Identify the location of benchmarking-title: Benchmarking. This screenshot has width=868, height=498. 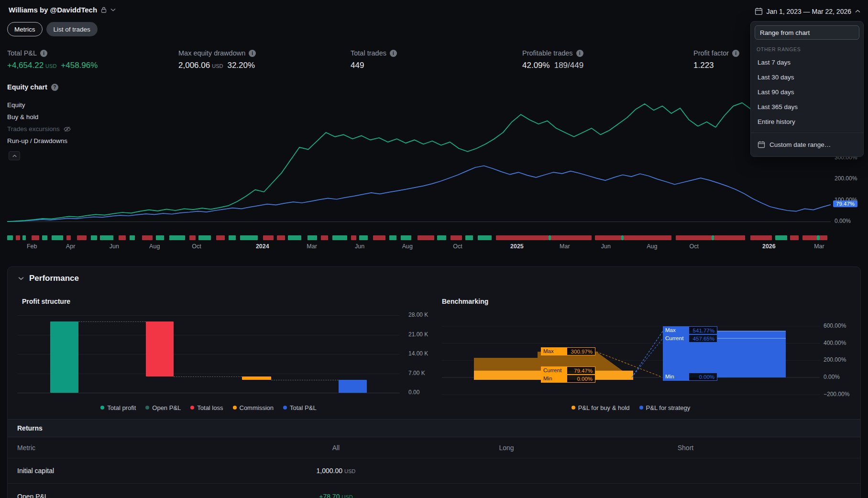
(465, 301).